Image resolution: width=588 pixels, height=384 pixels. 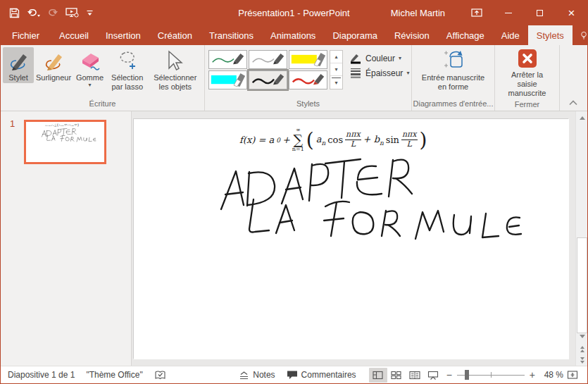 What do you see at coordinates (14, 13) in the screenshot?
I see `save-button` at bounding box center [14, 13].